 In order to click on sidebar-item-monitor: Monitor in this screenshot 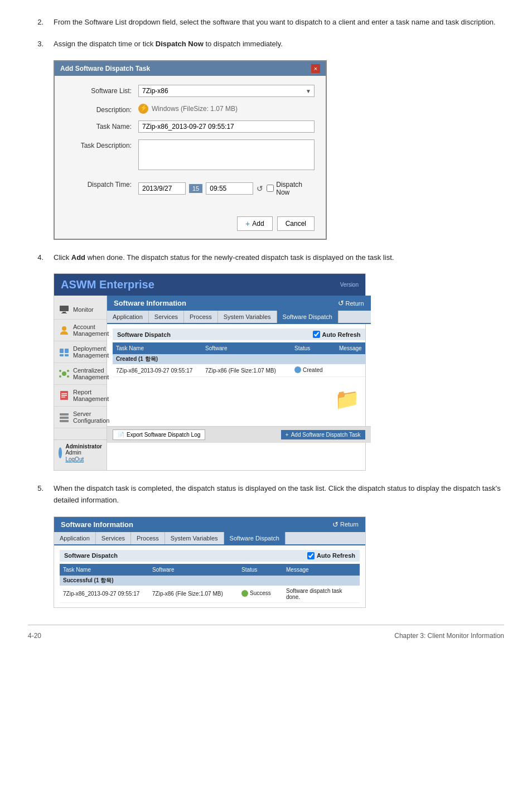, I will do `click(80, 310)`.